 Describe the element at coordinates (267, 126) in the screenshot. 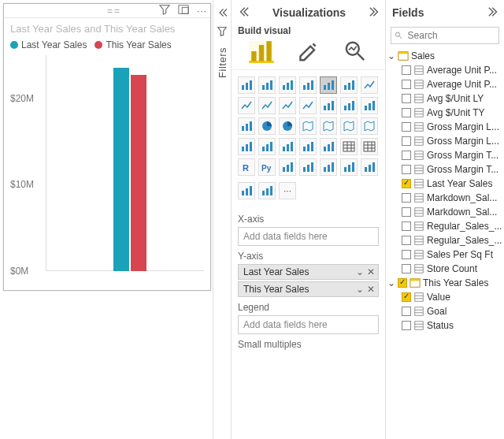

I see `viz-type-pie` at that location.